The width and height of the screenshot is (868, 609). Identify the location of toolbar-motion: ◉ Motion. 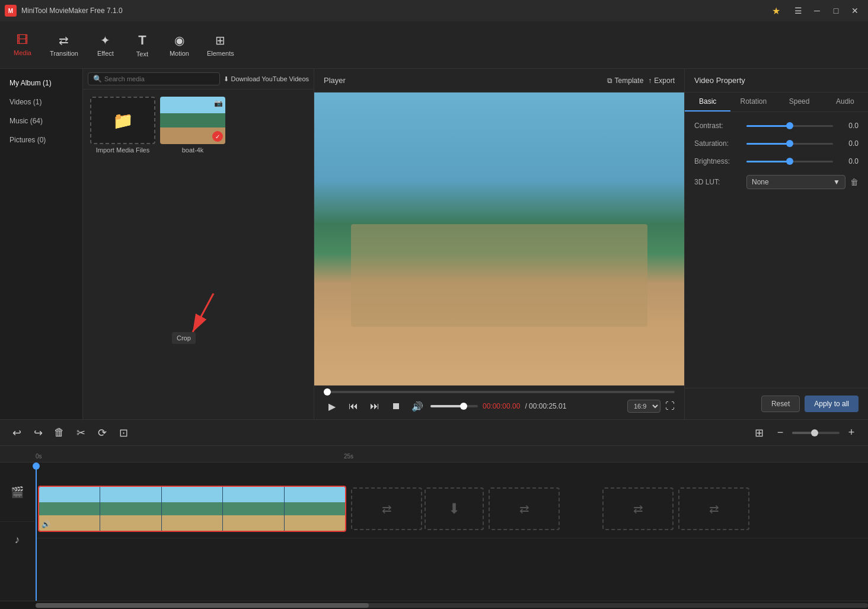
(179, 45).